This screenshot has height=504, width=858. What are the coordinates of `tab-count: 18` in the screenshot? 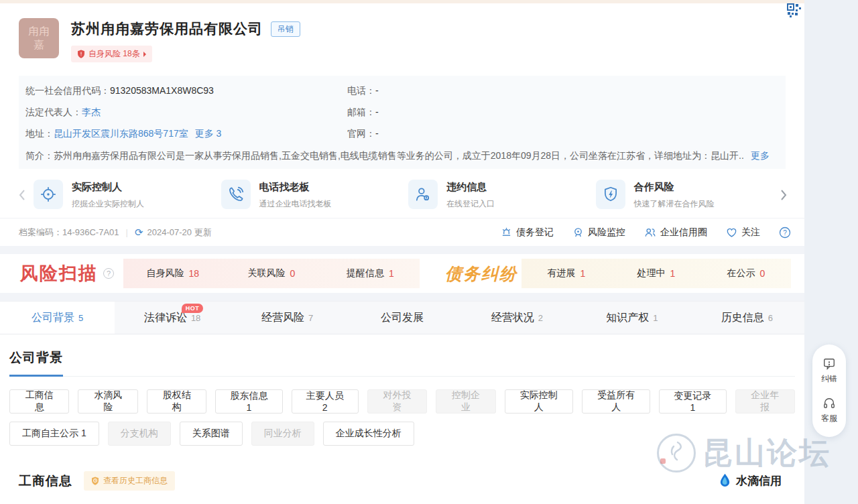 It's located at (196, 318).